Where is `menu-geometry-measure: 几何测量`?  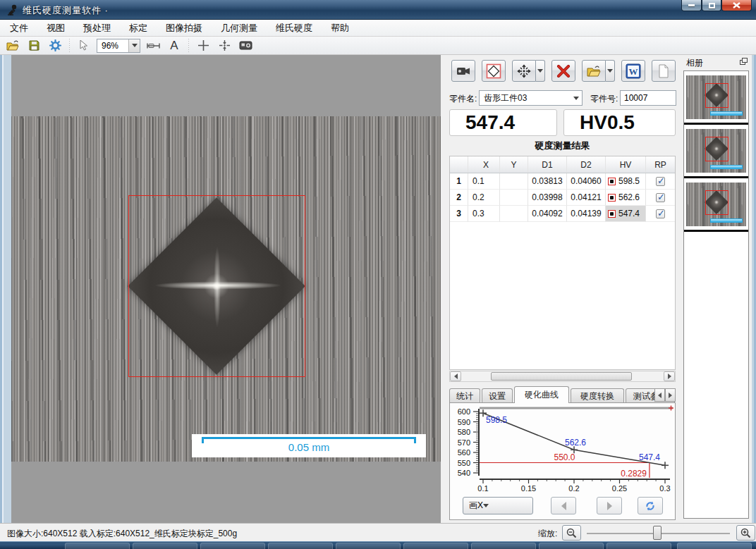
menu-geometry-measure: 几何测量 is located at coordinates (239, 28).